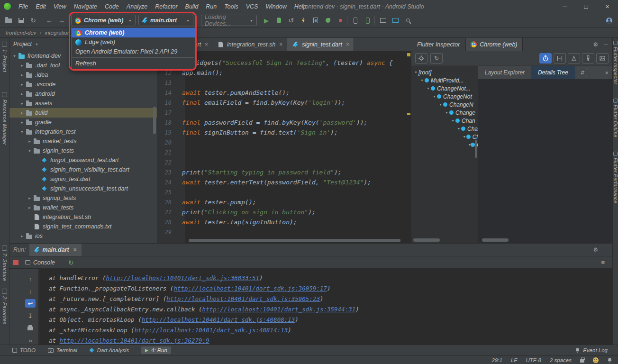 This screenshot has width=618, height=364. I want to click on down-arrow-icon: ↓, so click(30, 291).